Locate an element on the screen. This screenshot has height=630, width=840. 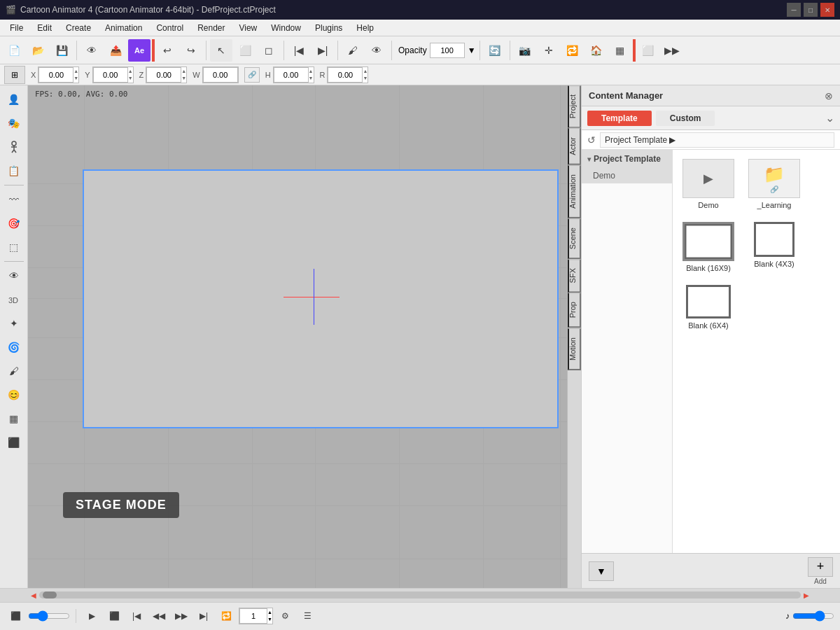
lt-spring-btn: 🌀 is located at coordinates (14, 347).